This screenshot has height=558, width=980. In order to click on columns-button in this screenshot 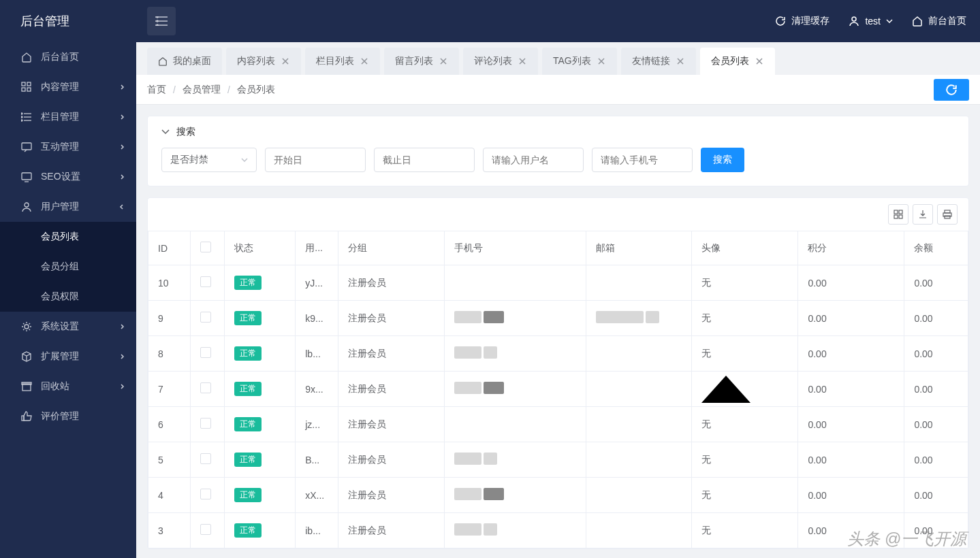, I will do `click(898, 214)`.